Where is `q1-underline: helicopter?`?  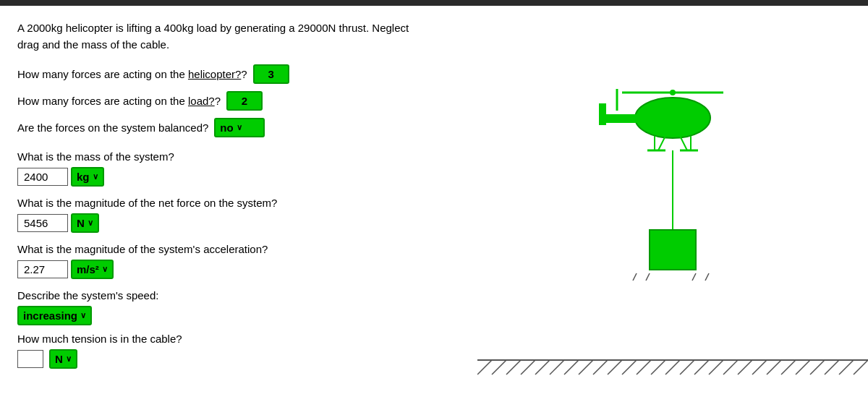 q1-underline: helicopter? is located at coordinates (214, 74).